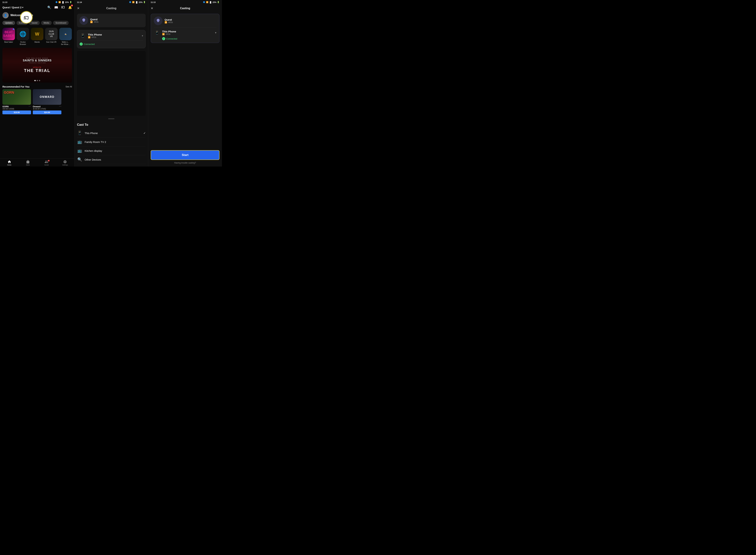 This screenshot has width=756, height=555. What do you see at coordinates (79, 2) in the screenshot?
I see `time-2: 11:14` at bounding box center [79, 2].